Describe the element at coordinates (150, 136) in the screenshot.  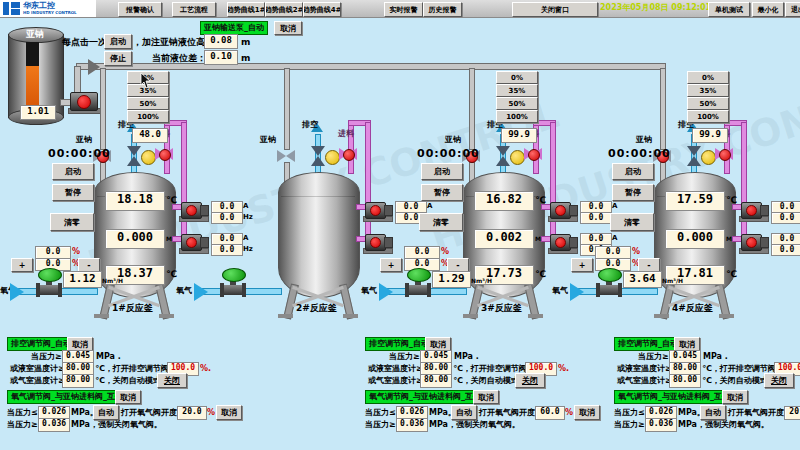
I see `vent-opening-value: 48.0` at that location.